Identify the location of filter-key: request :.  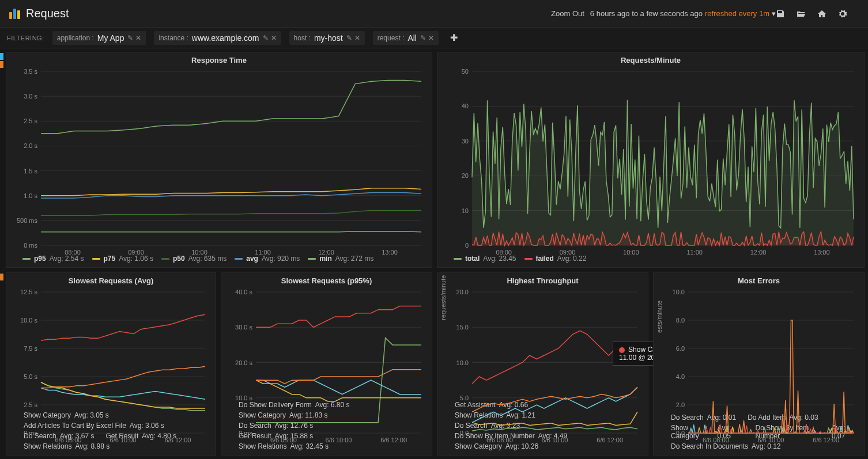
(391, 38).